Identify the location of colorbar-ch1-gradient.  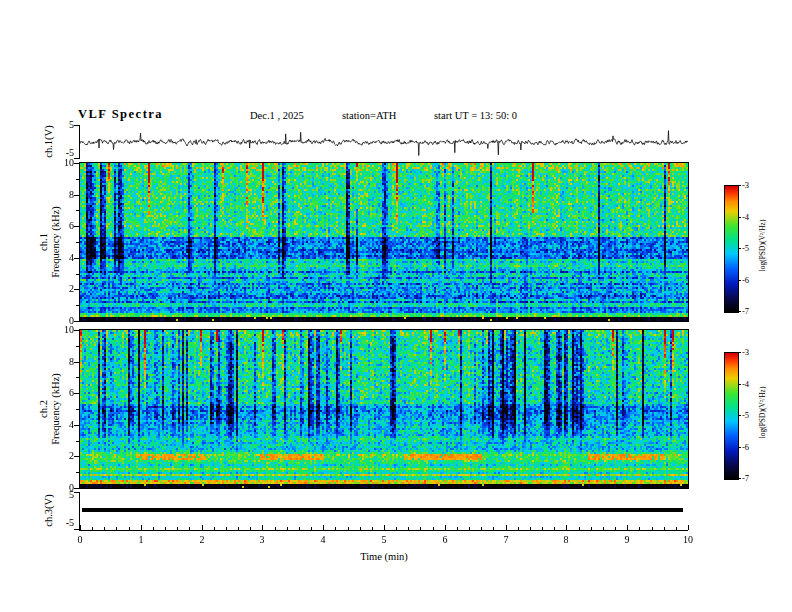
(732, 249).